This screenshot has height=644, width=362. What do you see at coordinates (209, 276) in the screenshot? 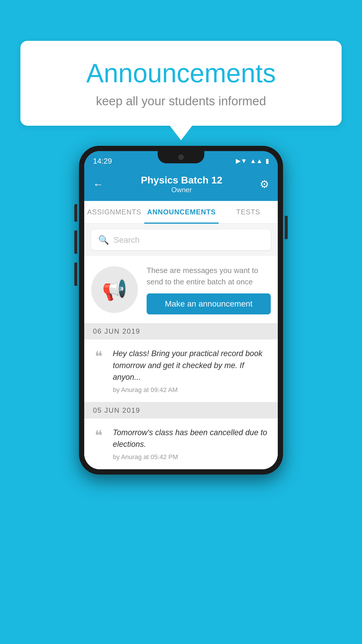
I see `promo-description: These are messages you want to send to t…` at bounding box center [209, 276].